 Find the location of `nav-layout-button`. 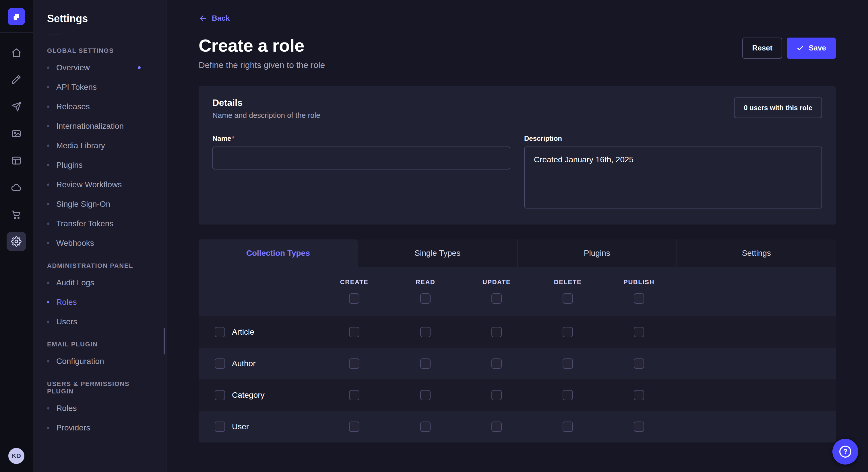

nav-layout-button is located at coordinates (17, 161).